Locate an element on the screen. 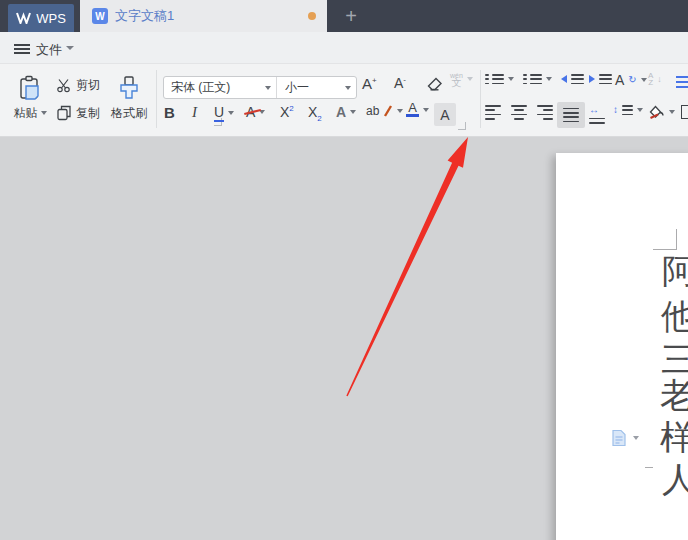 The width and height of the screenshot is (688, 540). numbering-dropdown-icon is located at coordinates (549, 79).